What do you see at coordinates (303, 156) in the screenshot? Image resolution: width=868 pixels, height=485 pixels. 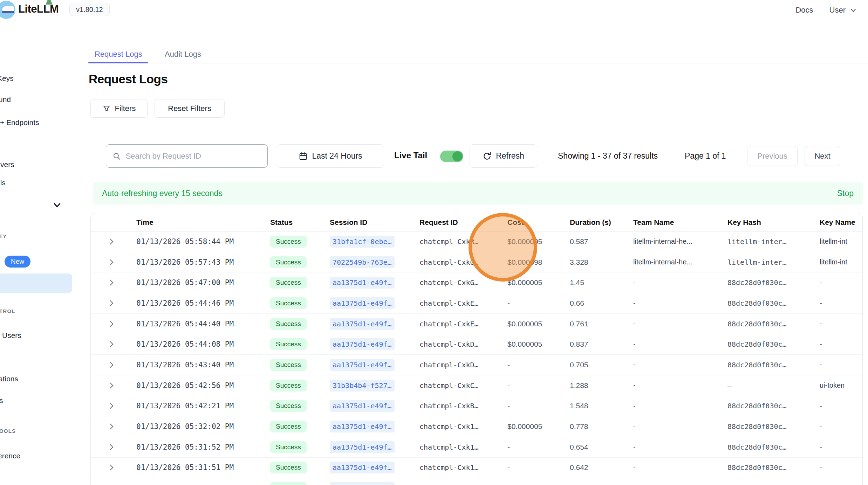 I see `calendar-icon` at bounding box center [303, 156].